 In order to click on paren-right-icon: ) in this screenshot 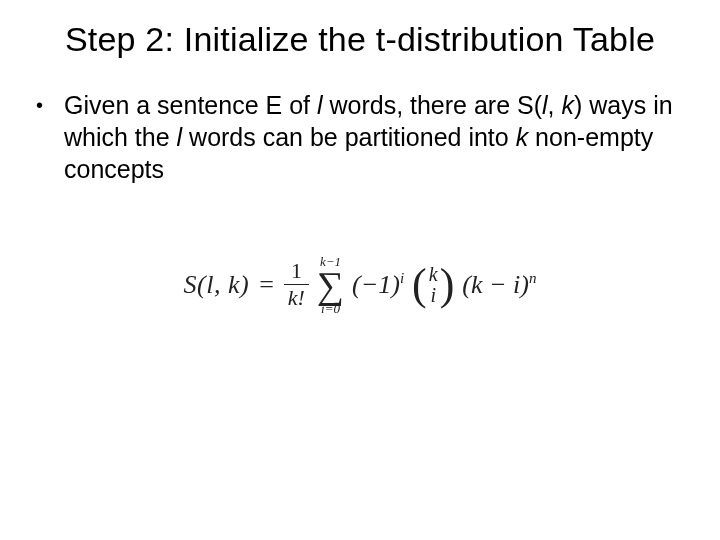, I will do `click(448, 284)`.